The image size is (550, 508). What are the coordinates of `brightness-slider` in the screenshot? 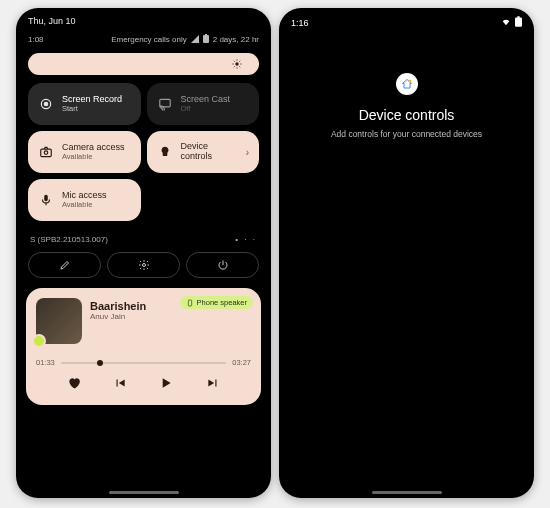 It's located at (144, 66).